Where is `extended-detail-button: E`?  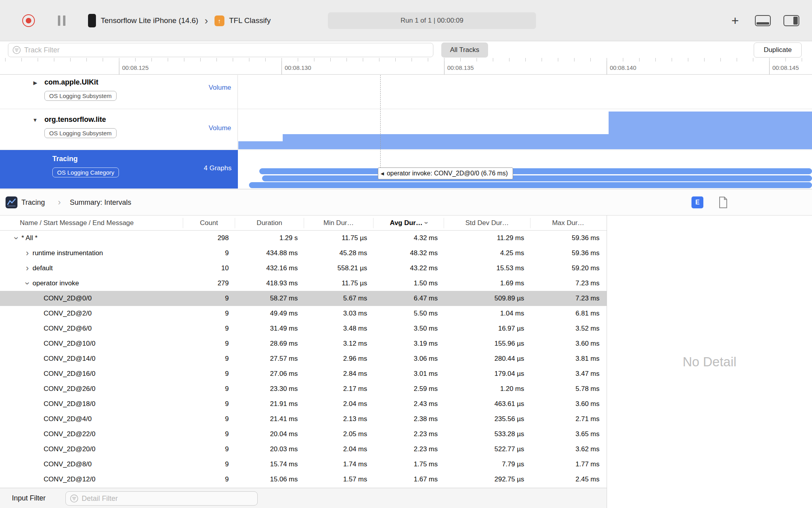
extended-detail-button: E is located at coordinates (697, 202).